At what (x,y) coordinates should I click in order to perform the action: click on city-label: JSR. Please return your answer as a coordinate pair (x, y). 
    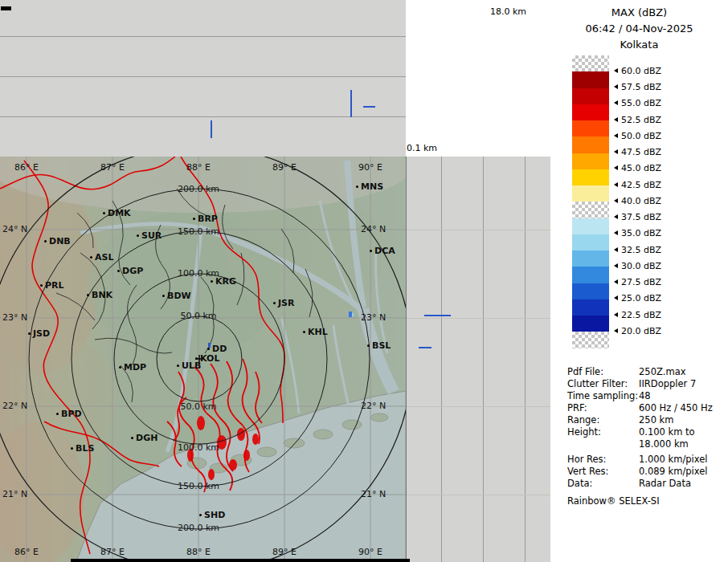
    Looking at the image, I should click on (284, 303).